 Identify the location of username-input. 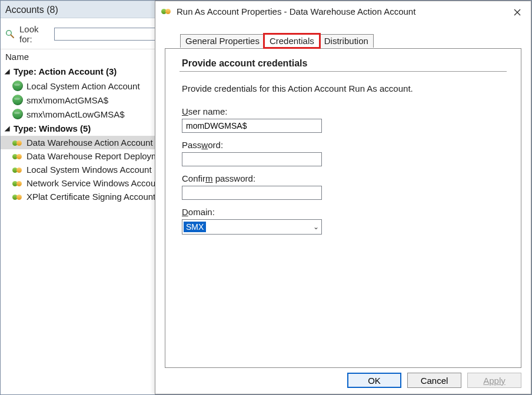
(252, 126).